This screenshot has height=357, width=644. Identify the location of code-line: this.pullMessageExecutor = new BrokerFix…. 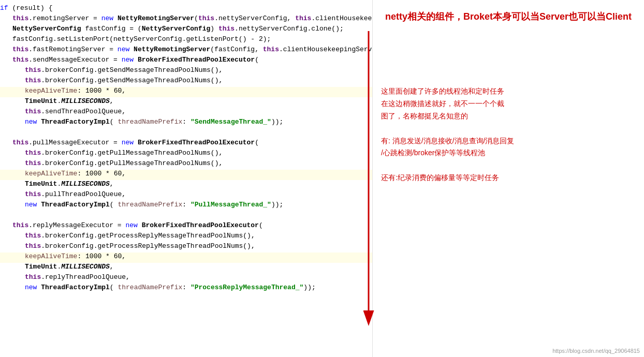
(186, 144).